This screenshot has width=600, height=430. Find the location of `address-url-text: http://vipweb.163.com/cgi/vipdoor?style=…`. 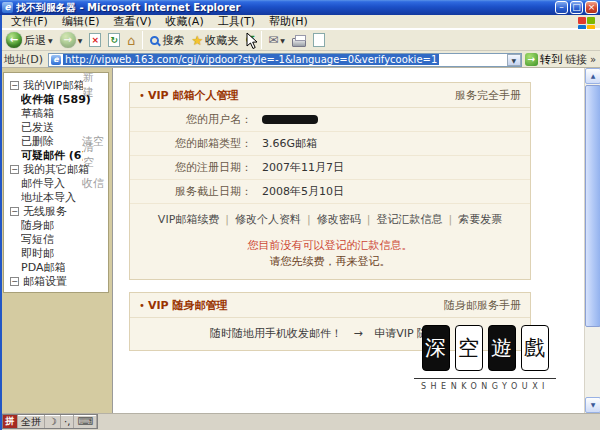

address-url-text: http://vipweb.163.com/cgi/vipdoor?style=… is located at coordinates (251, 60).